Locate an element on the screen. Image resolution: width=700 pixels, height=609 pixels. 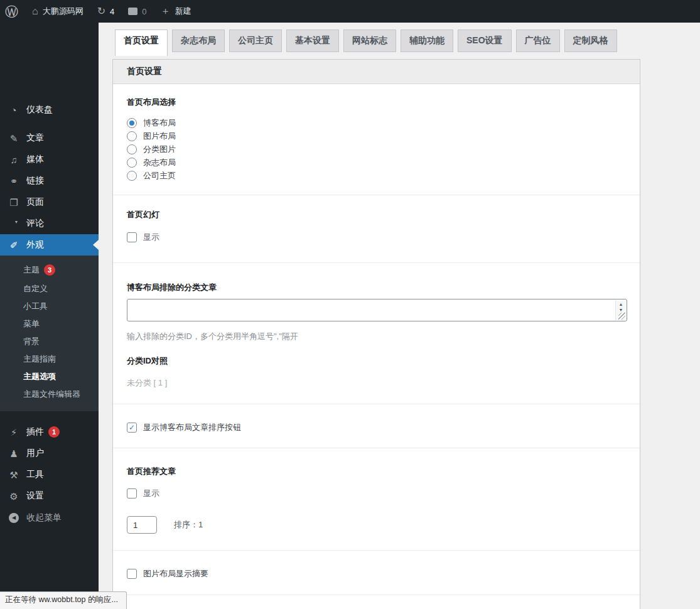
checkbox-label: 图片布局显示摘要 is located at coordinates (176, 574).